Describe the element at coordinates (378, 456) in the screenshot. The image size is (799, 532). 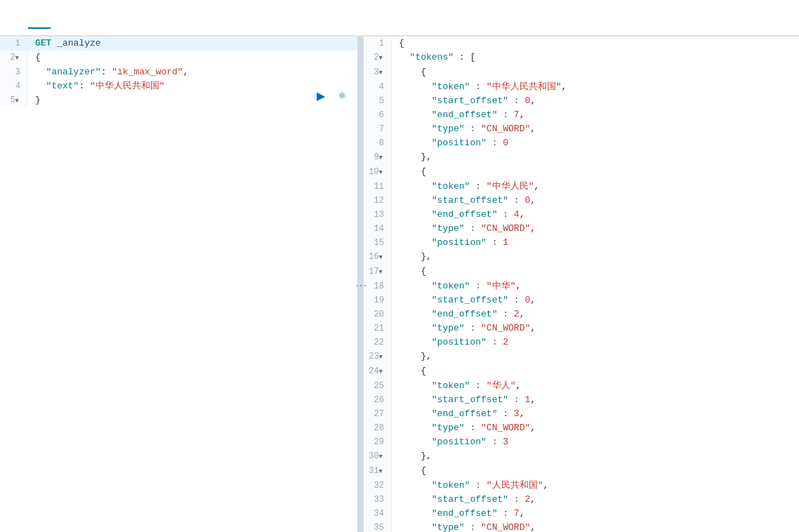
I see `line-number: 30▼` at that location.